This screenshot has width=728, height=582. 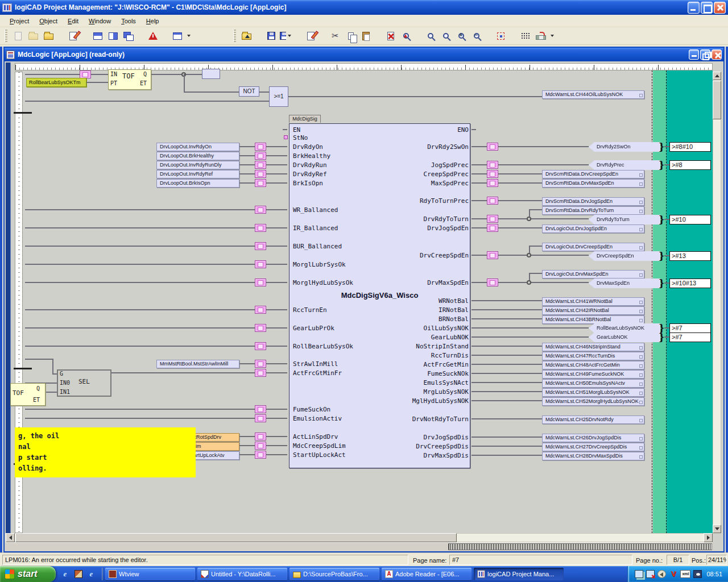 What do you see at coordinates (624, 219) in the screenshot?
I see `output-flag: DrvRdyToTurn` at bounding box center [624, 219].